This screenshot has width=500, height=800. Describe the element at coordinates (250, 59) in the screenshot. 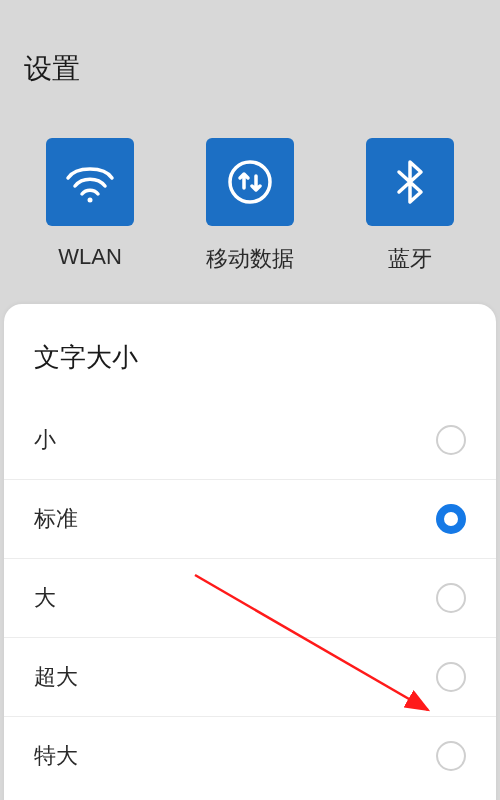

I see `settings-header: 设置` at that location.